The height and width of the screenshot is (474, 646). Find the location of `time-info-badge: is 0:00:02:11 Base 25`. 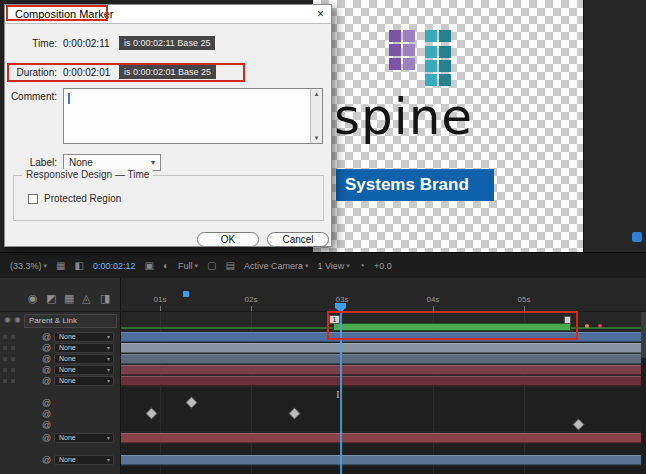

time-info-badge: is 0:00:02:11 Base 25 is located at coordinates (167, 43).